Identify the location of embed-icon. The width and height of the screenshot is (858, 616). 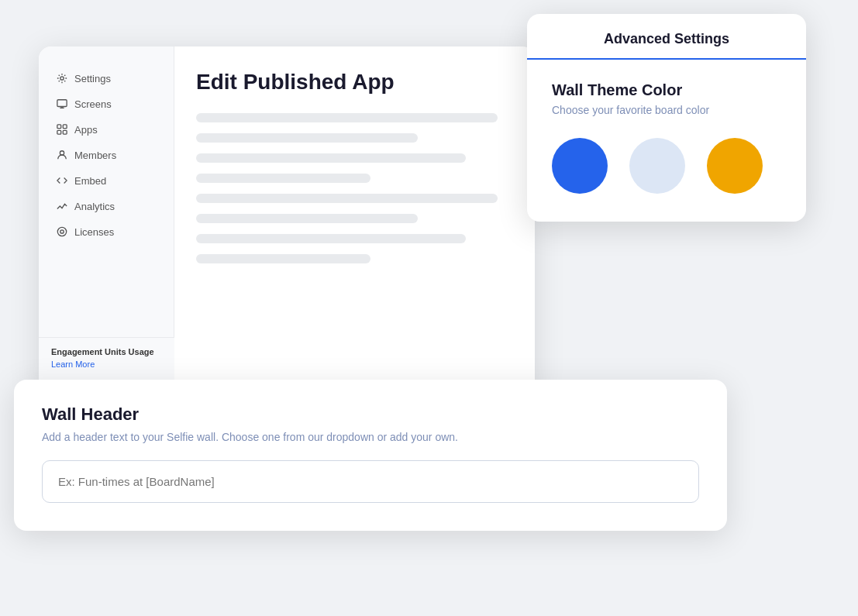
(62, 181).